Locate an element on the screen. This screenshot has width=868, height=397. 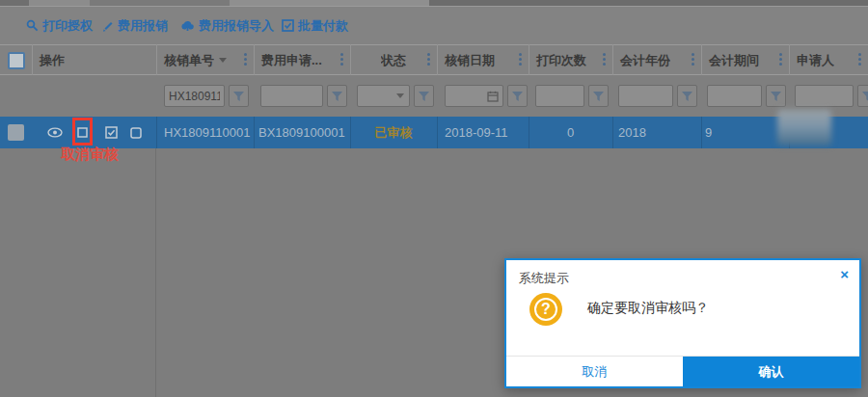
browser-tab-strip is located at coordinates (434, 4).